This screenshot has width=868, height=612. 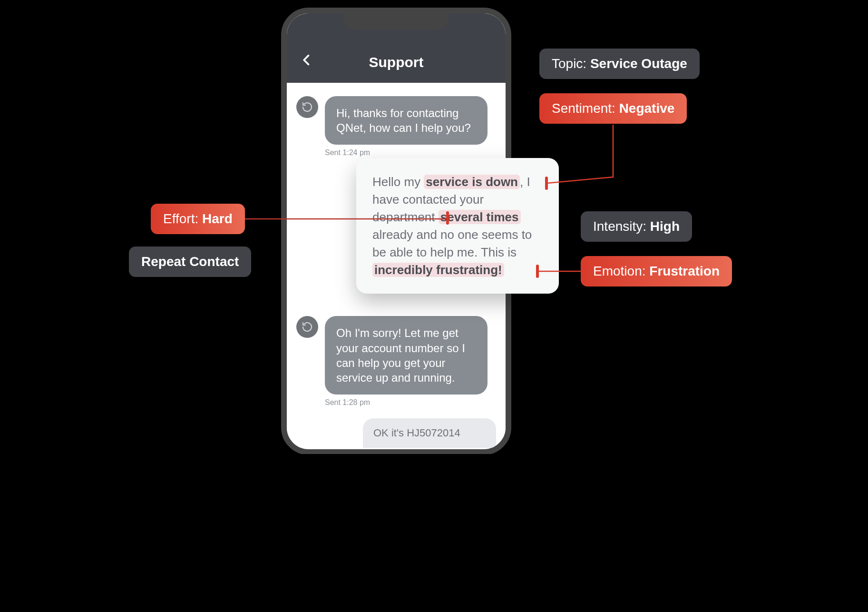 I want to click on tag-effort: Effort: Hard, so click(x=198, y=219).